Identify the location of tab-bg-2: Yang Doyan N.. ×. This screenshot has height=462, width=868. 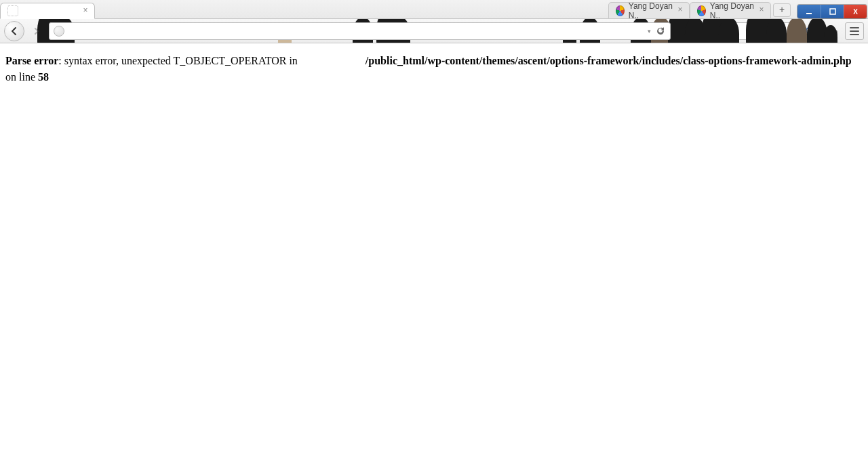
(730, 10).